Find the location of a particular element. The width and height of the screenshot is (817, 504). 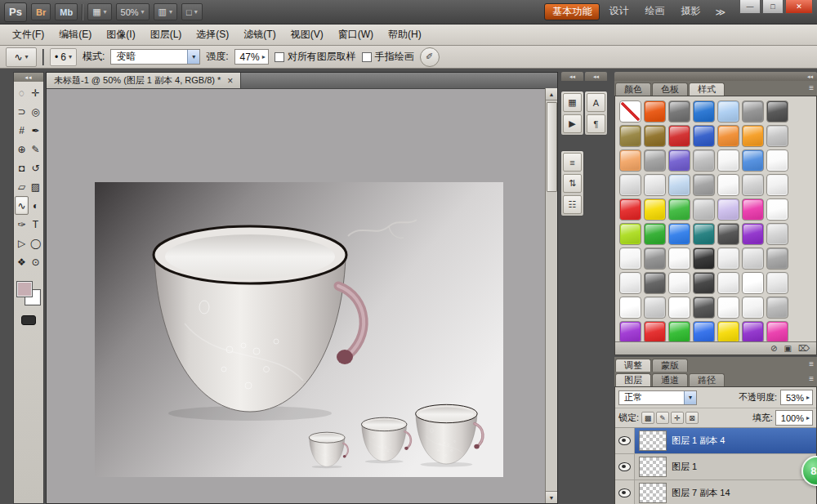

screen-mode-button: □ ▾ is located at coordinates (192, 11).